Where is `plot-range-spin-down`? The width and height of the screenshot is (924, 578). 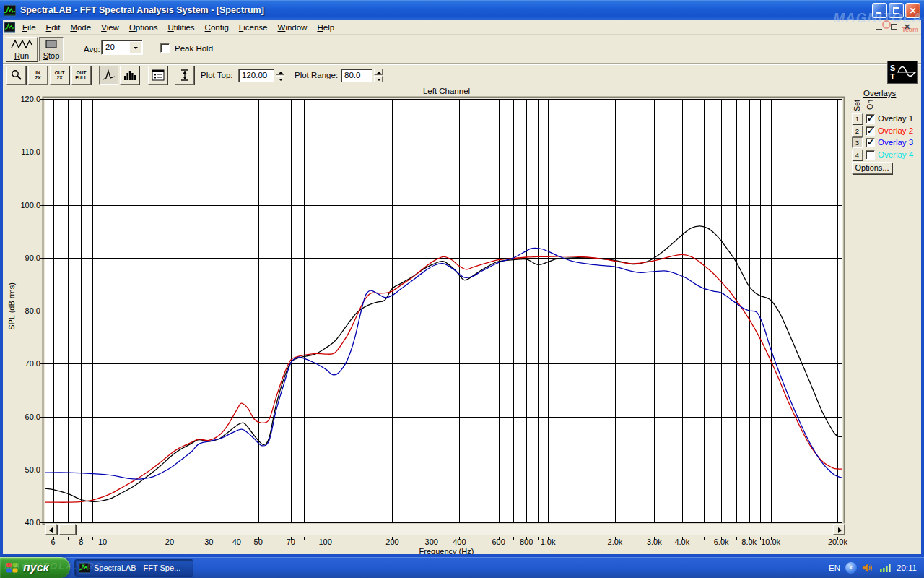
plot-range-spin-down is located at coordinates (378, 79).